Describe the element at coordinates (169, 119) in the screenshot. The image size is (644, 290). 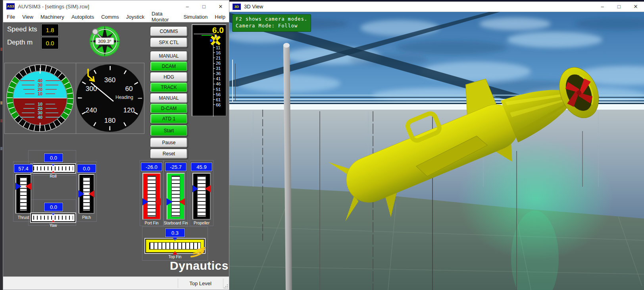
I see `atd-1-button: ATD 1` at that location.